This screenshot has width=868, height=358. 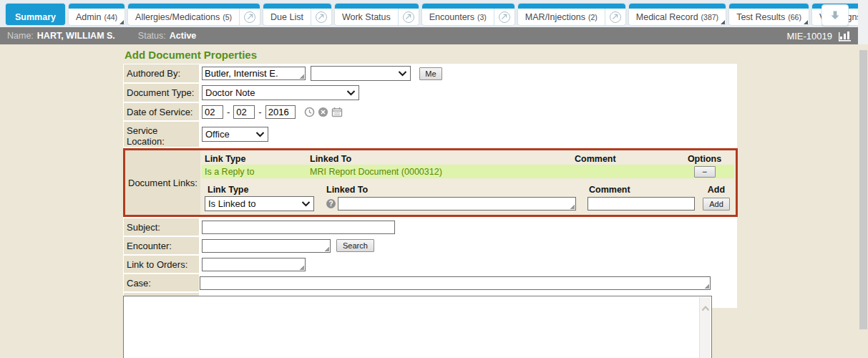 What do you see at coordinates (430, 264) in the screenshot?
I see `row-link-to-orders: Link to Orders:` at bounding box center [430, 264].